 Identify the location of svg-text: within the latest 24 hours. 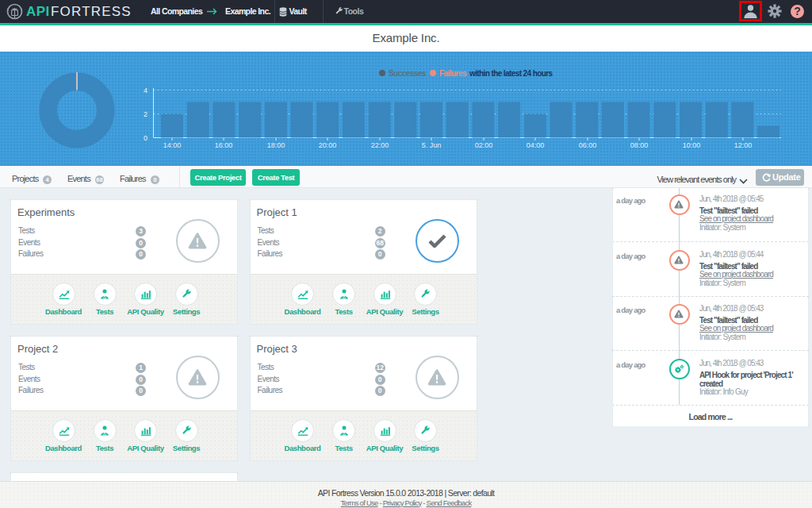
(511, 73).